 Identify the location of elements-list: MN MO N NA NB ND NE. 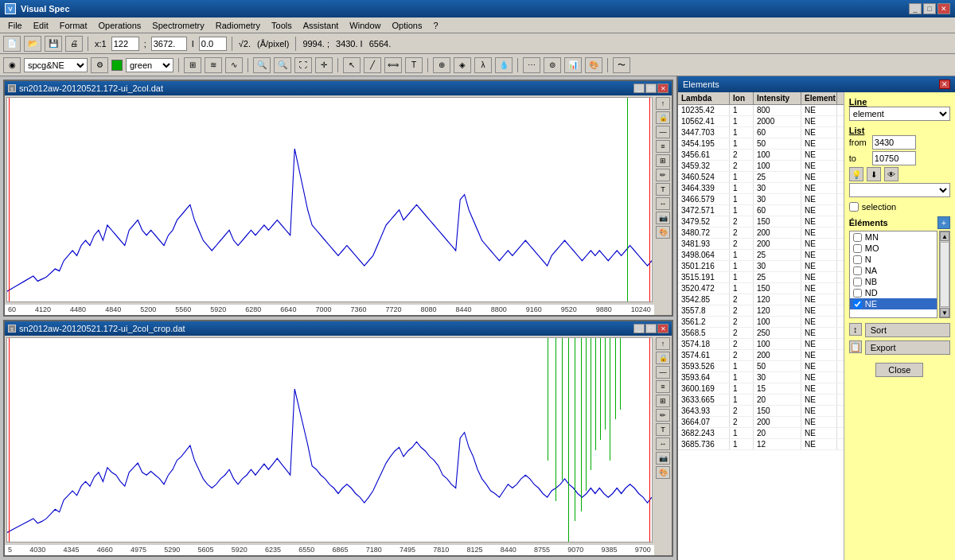
(893, 274).